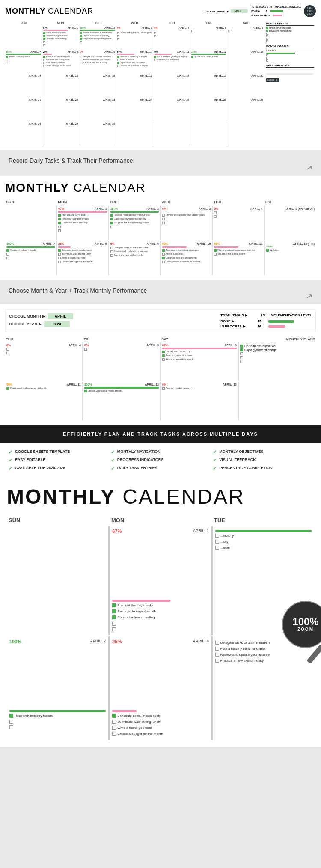 The image size is (321, 868). What do you see at coordinates (253, 11) in the screenshot?
I see `calendar-controls: CHOOSE MONTH ▶ APRIL TOTAL TASKS ▶ 29 IM…` at bounding box center [253, 11].